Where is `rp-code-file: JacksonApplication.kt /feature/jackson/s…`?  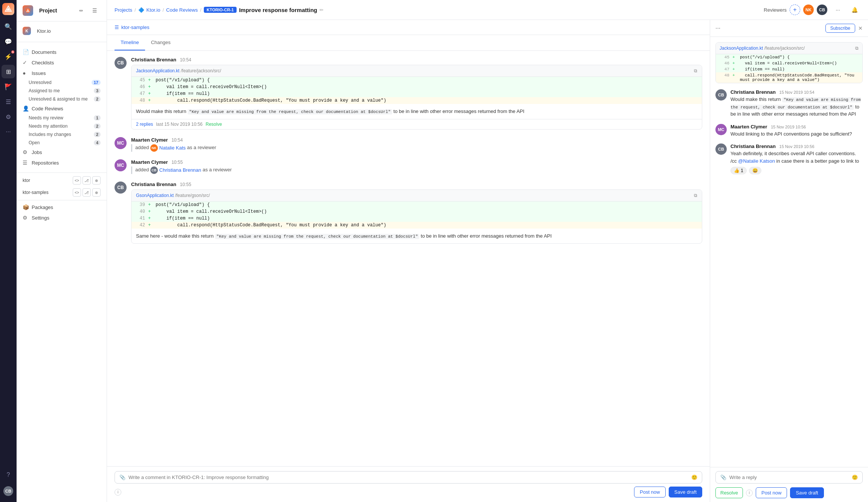 rp-code-file: JacksonApplication.kt /feature/jackson/s… is located at coordinates (762, 48).